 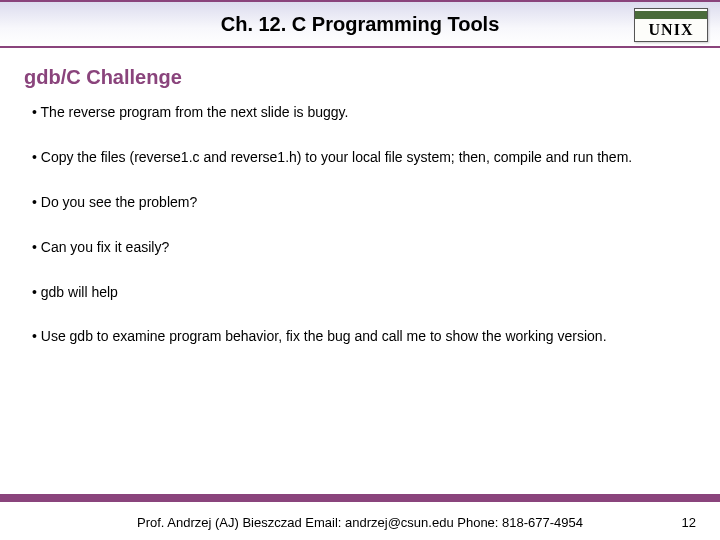 What do you see at coordinates (671, 25) in the screenshot?
I see `unix-badge: UNIX` at bounding box center [671, 25].